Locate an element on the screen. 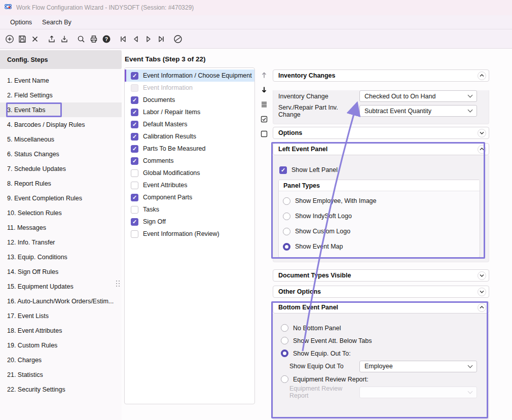 The image size is (512, 420). tab-row: Sign Off is located at coordinates (190, 222).